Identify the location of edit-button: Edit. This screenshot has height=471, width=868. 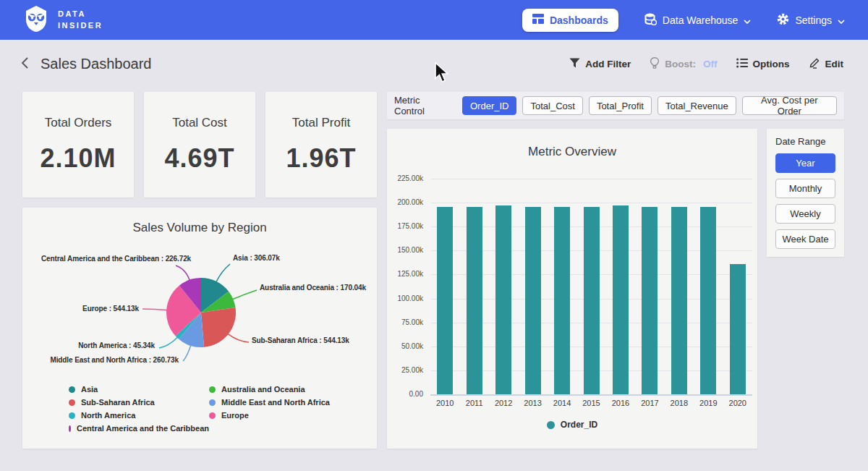
(826, 64).